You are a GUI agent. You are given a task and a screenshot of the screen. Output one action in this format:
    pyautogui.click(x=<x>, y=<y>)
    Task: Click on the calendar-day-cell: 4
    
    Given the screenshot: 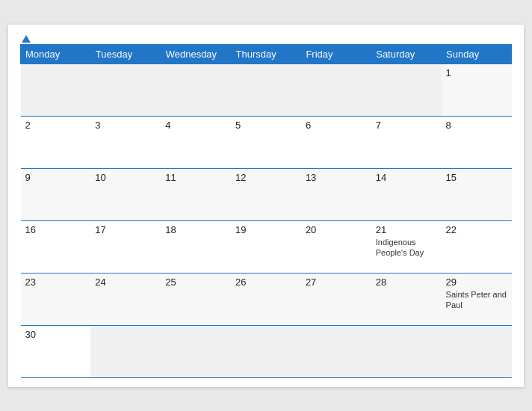 What is the action you would take?
    pyautogui.click(x=196, y=142)
    